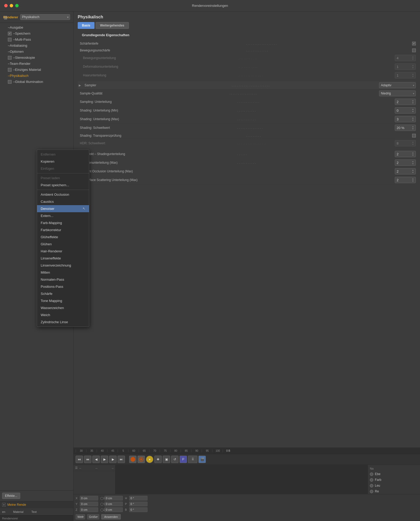 The width and height of the screenshot is (420, 521). I want to click on stereoskopie-checkbox, so click(10, 58).